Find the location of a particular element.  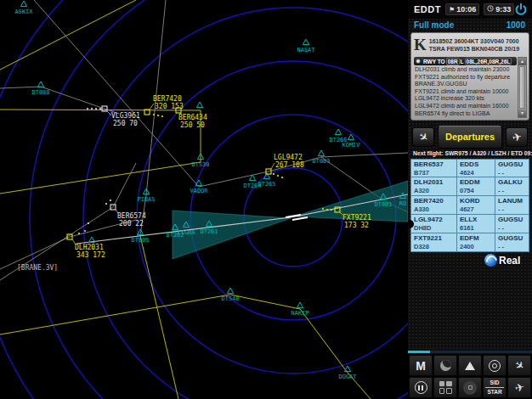

departures-tab-button: ✈ is located at coordinates (517, 138).